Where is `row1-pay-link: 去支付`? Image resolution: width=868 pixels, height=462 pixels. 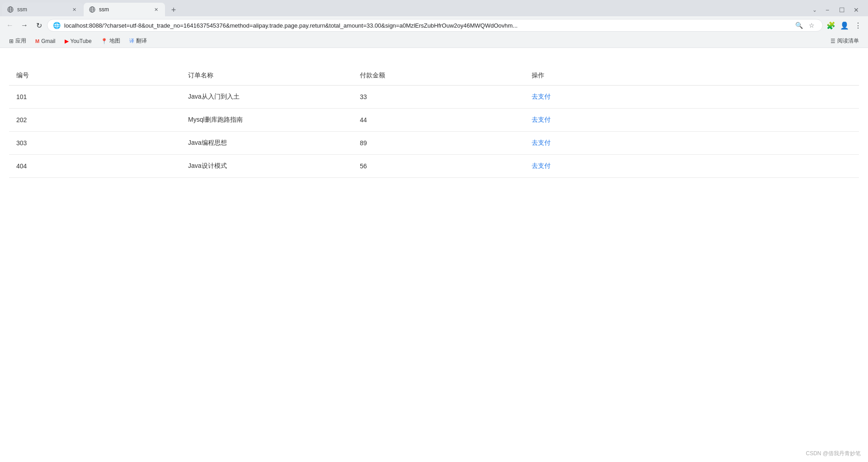
row1-pay-link: 去支付 is located at coordinates (541, 96).